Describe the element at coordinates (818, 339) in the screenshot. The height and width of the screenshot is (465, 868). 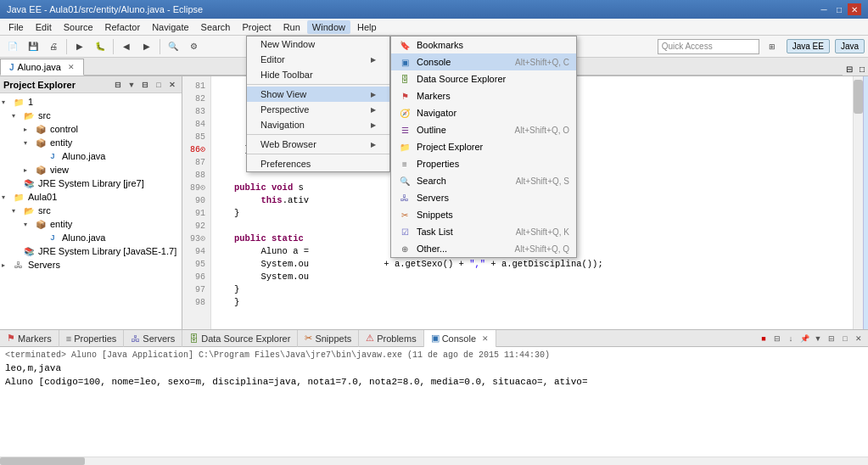
I see `btm-menu: ▼` at that location.